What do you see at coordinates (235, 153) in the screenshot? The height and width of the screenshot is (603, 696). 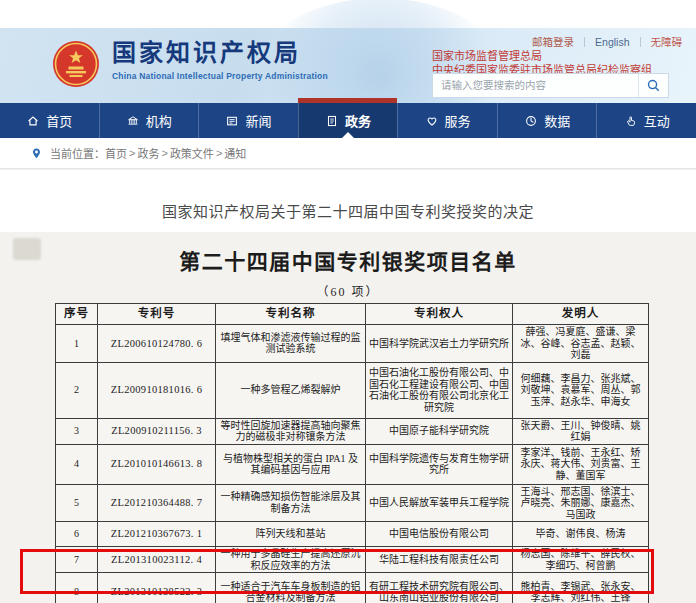 I see `breadcrumb-notice: 通知` at bounding box center [235, 153].